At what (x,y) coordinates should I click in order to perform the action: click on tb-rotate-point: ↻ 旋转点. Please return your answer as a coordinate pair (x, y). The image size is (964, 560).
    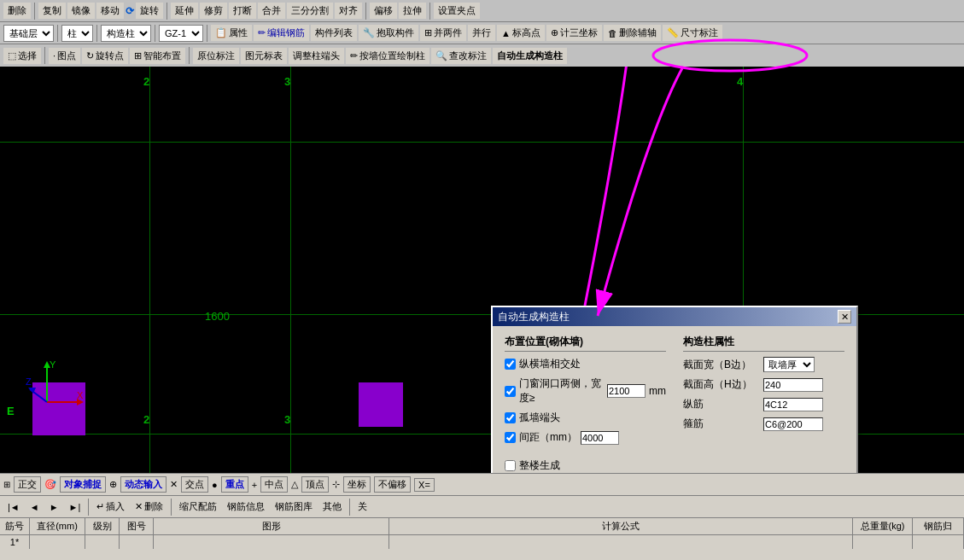
    Looking at the image, I should click on (105, 56).